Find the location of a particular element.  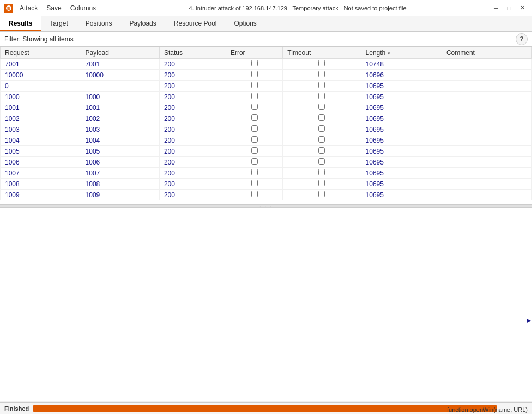

table-row: 1006100620010695 is located at coordinates (266, 162).